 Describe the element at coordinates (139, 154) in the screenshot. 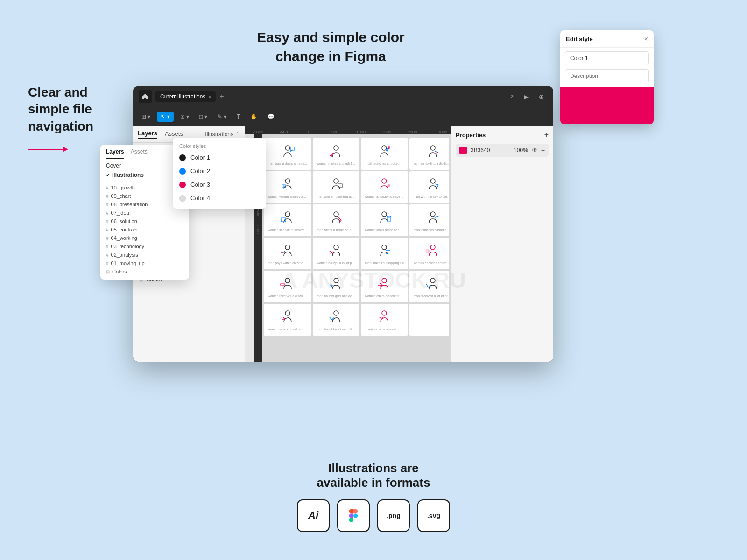

I see `tab-assets-panel: Assets` at that location.